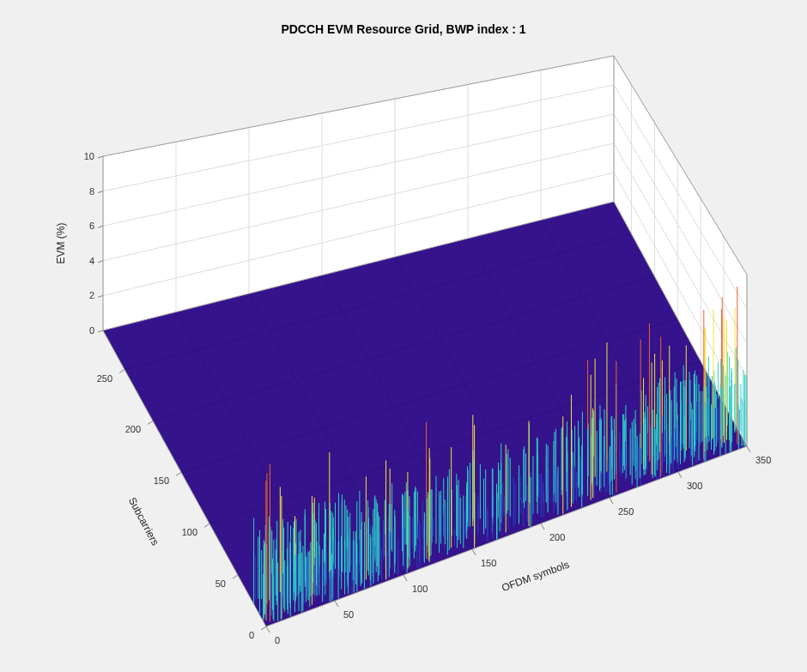 The height and width of the screenshot is (672, 807). Describe the element at coordinates (92, 191) in the screenshot. I see `svg-text: 8` at that location.